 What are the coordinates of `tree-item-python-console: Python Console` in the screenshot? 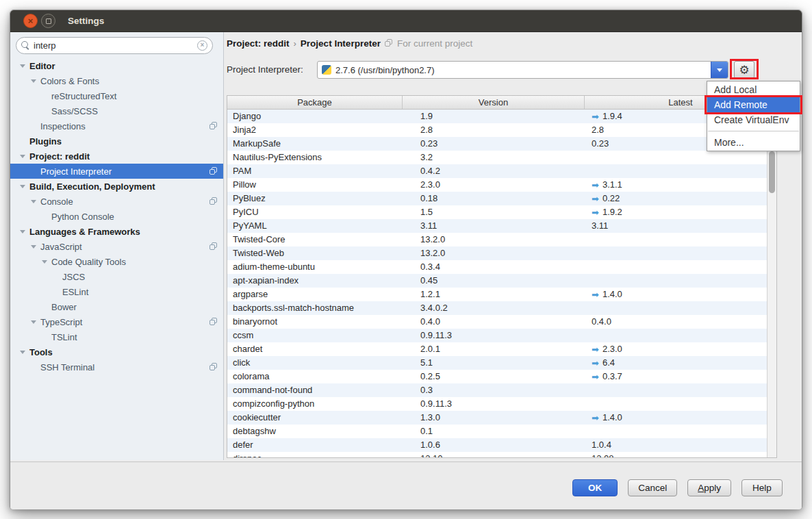 It's located at (116, 216).